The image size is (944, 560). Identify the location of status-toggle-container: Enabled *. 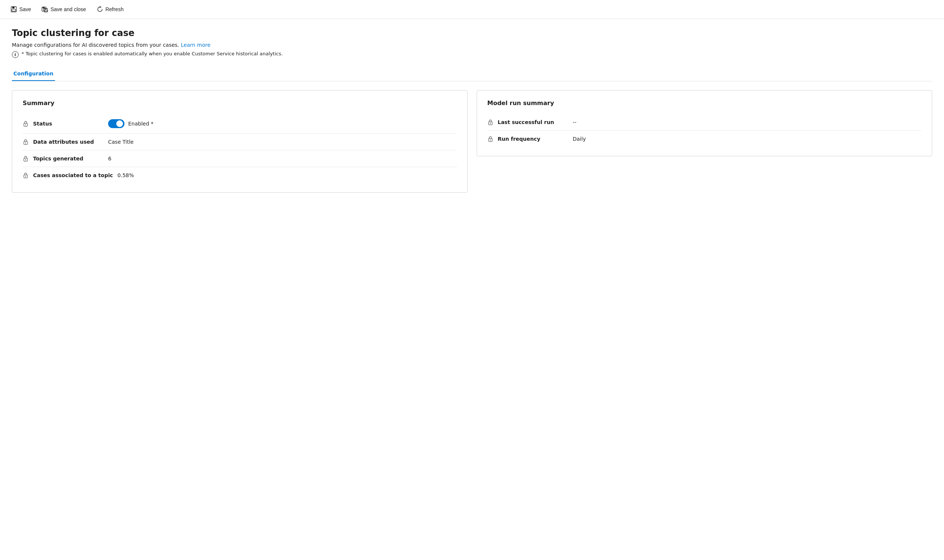
(131, 124).